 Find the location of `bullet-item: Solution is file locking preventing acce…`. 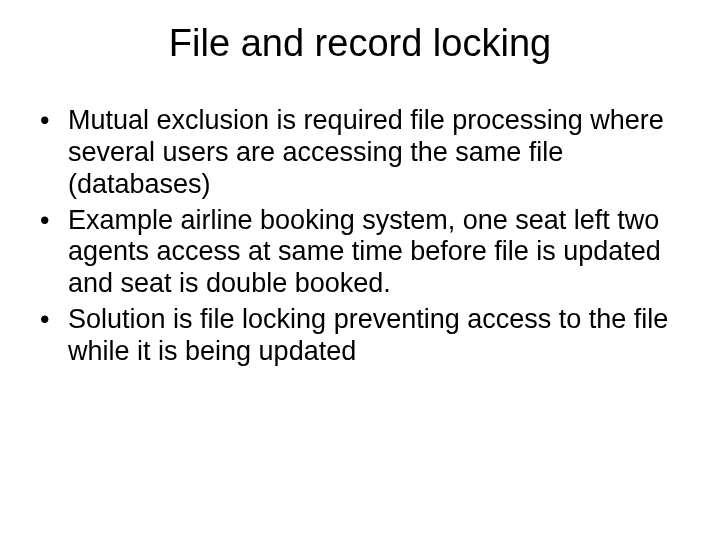

bullet-item: Solution is file locking preventing acce… is located at coordinates (360, 336).